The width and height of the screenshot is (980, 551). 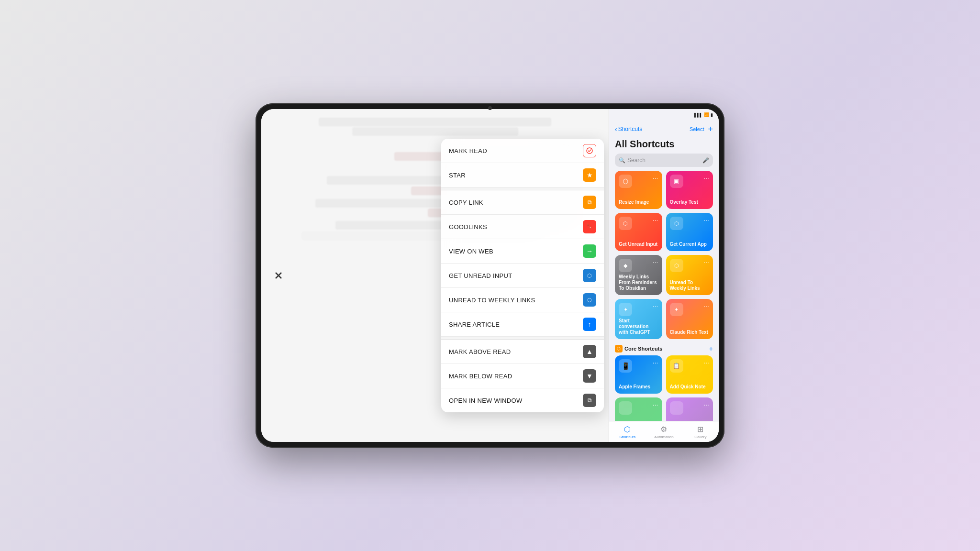 What do you see at coordinates (638, 375) in the screenshot?
I see `shortcut-apple-frames: 📱 ··· Apple Frames` at bounding box center [638, 375].